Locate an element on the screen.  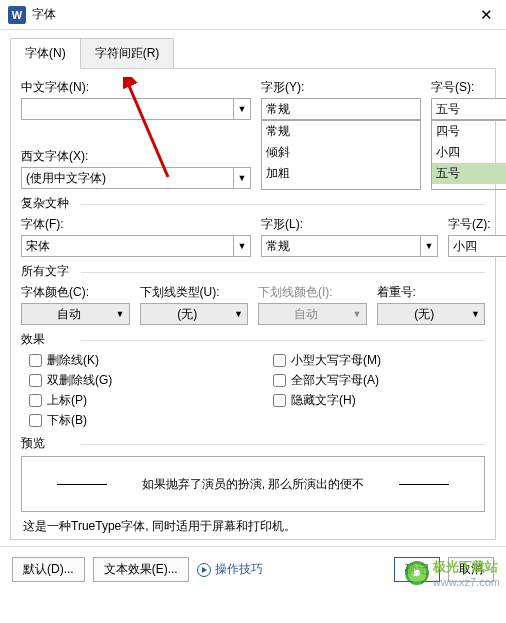
complex-font-label: 字体(F): is located at coordinates (136, 224).